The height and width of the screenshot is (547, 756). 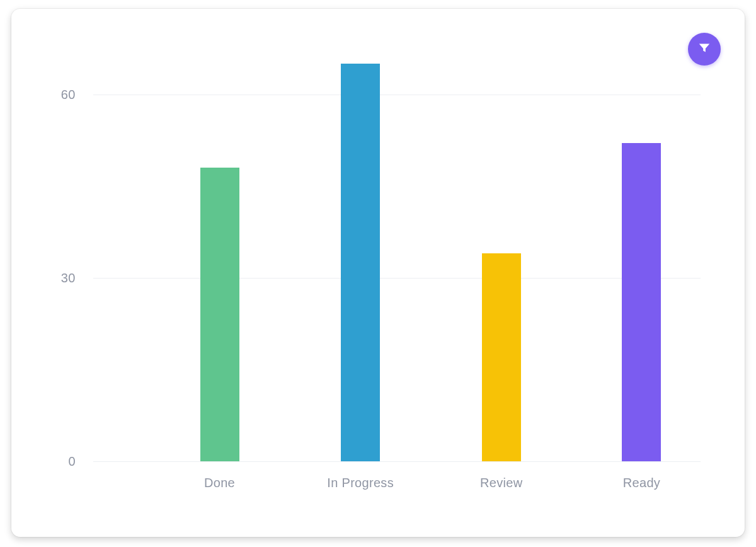 I want to click on y-tick-label: 60, so click(x=68, y=95).